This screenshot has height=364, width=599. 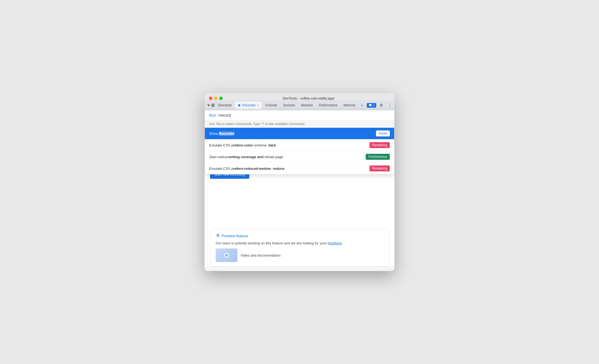 I want to click on window-title: DevTools - coffee-cart.netlify.app/, so click(x=309, y=98).